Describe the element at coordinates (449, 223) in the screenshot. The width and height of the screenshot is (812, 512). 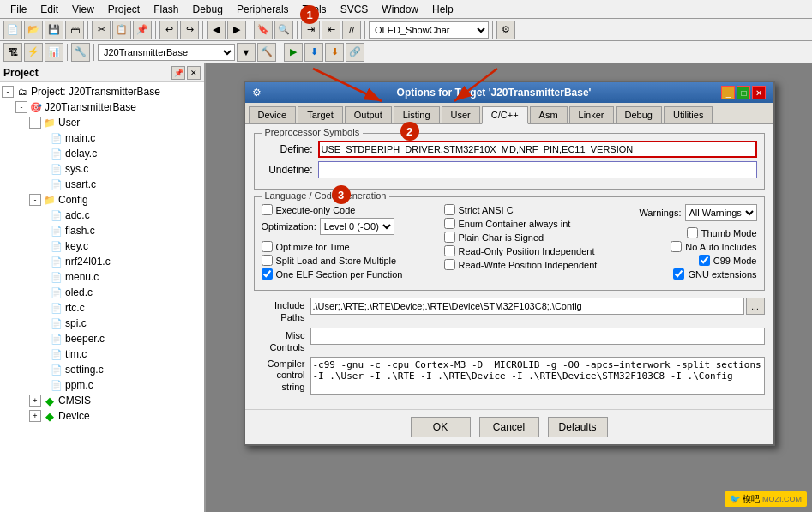
I see `enum-check` at that location.